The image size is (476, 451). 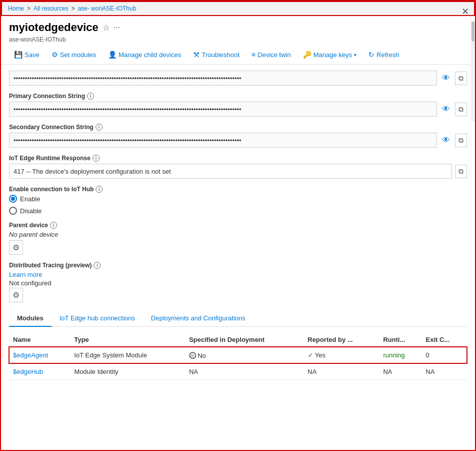 What do you see at coordinates (465, 12) in the screenshot?
I see `close-button: ✕` at bounding box center [465, 12].